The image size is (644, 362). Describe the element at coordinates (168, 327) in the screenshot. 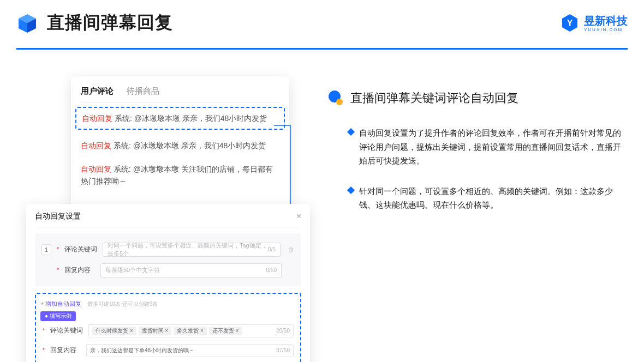

I see `example-block: + 增加自动回复 最多可建10条 还可以创建9条 ● 填写示例 * 评论关键词 …` at that location.